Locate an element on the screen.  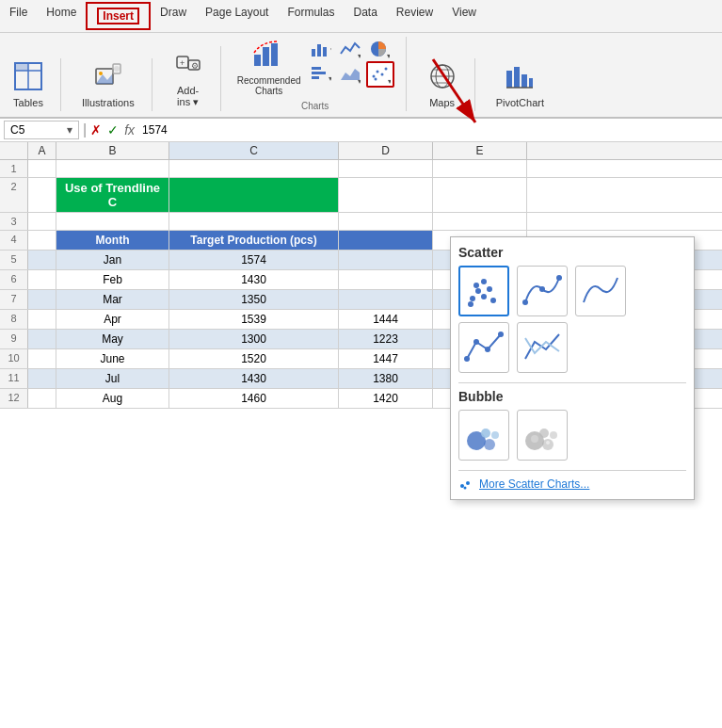
menu-file: File is located at coordinates (19, 16).